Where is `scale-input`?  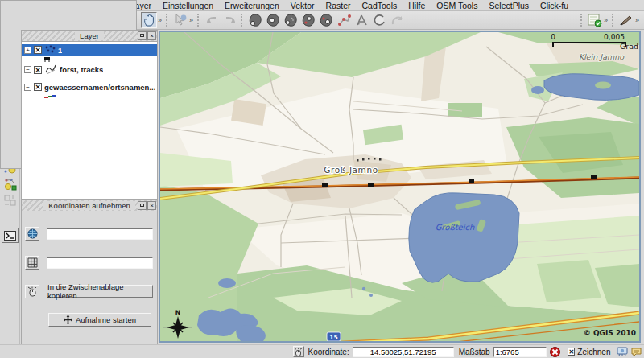 scale-input is located at coordinates (520, 352).